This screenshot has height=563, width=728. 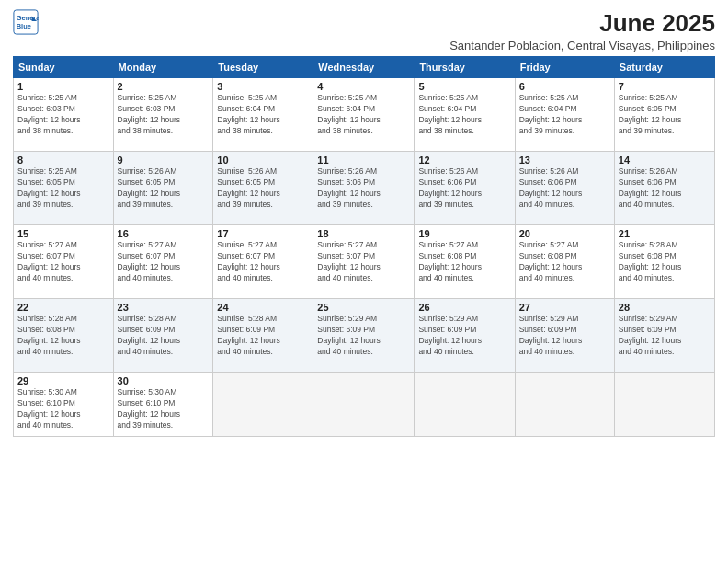 What do you see at coordinates (63, 189) in the screenshot?
I see `day-info: Sunrise: 5:25 AM Sunset: 6:05 PM Dayligh…` at bounding box center [63, 189].